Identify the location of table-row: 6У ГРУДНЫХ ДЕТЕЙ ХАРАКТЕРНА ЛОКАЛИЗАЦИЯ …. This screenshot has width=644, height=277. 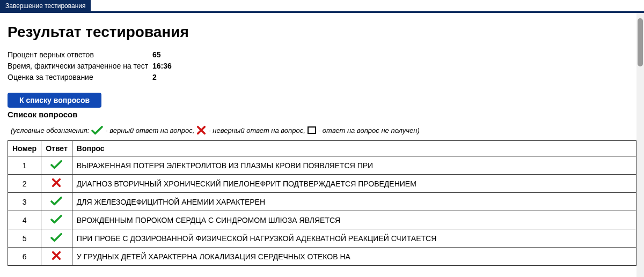
(322, 257).